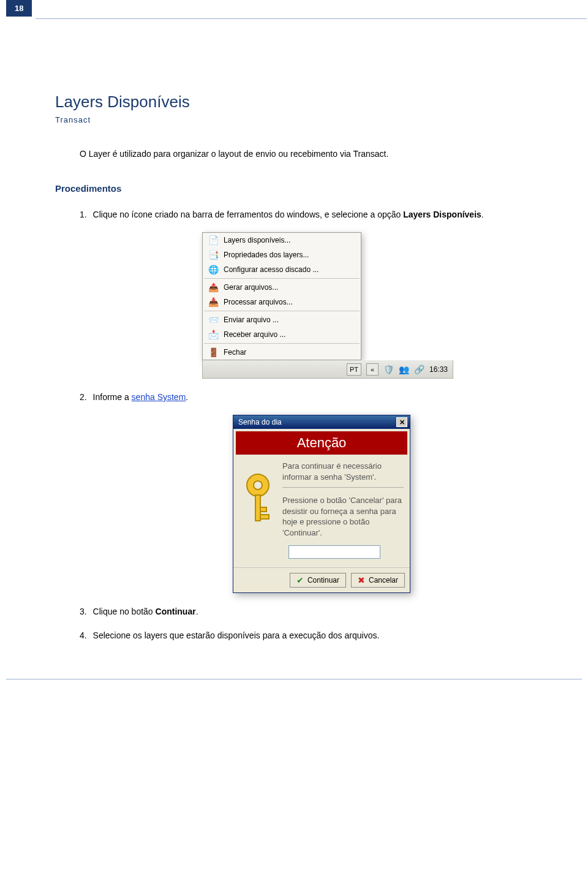 The image size is (588, 870). Describe the element at coordinates (124, 611) in the screenshot. I see `step-text: Clique no botão` at that location.